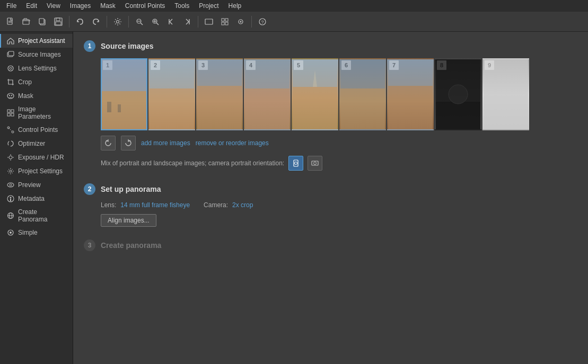 The height and width of the screenshot is (364, 588). Describe the element at coordinates (155, 22) in the screenshot. I see `search-next-button` at that location.